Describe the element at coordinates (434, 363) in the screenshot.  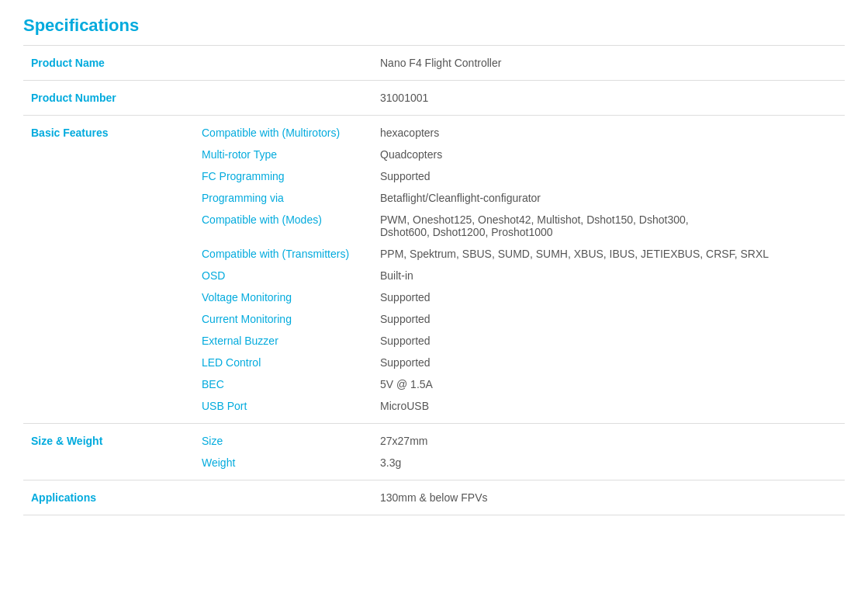
I see `spec-row: LED ControlSupported` at that location.